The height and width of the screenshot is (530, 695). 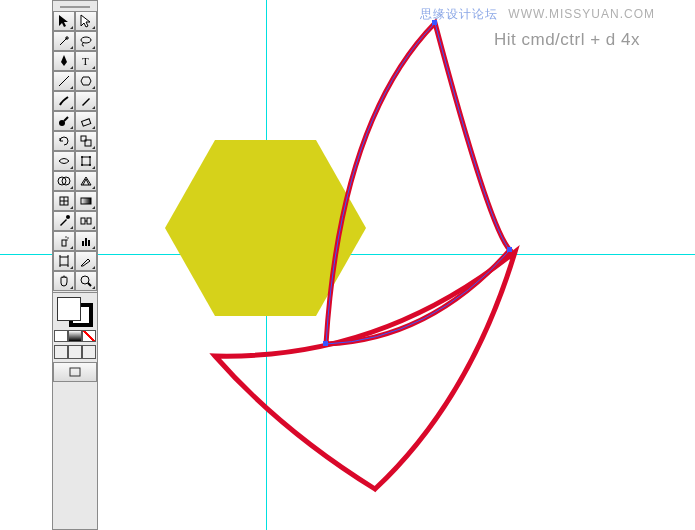 I want to click on watermark: 思缘设计论坛 WWW.MISSYUAN.COM, so click(x=538, y=14).